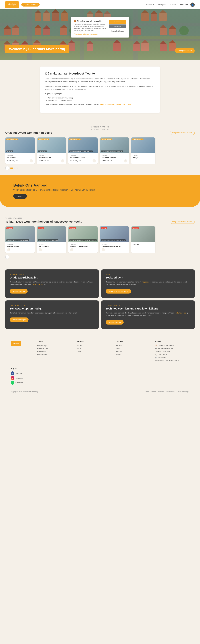 The height and width of the screenshot is (644, 200). What do you see at coordinates (182, 222) in the screenshot?
I see `sold-view-all-button: Bekijk ons volledige aanbod` at bounding box center [182, 222].